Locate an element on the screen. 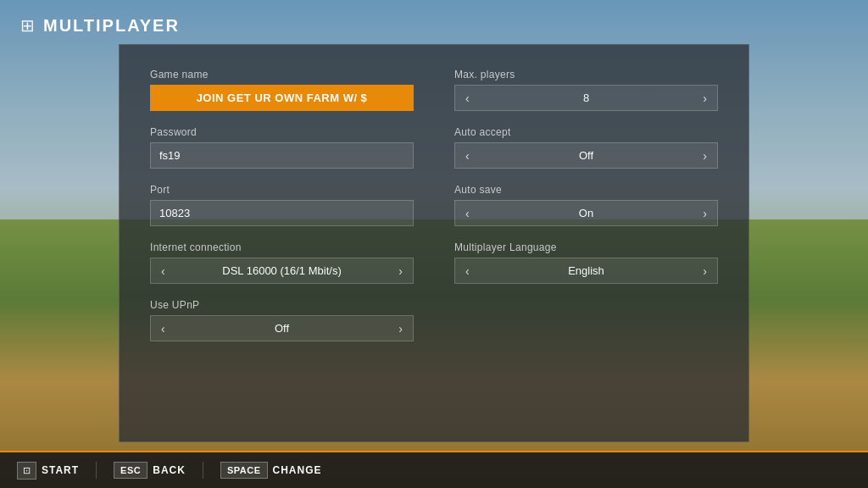 The height and width of the screenshot is (488, 868). start-button-group: ⊡ START is located at coordinates (47, 471).